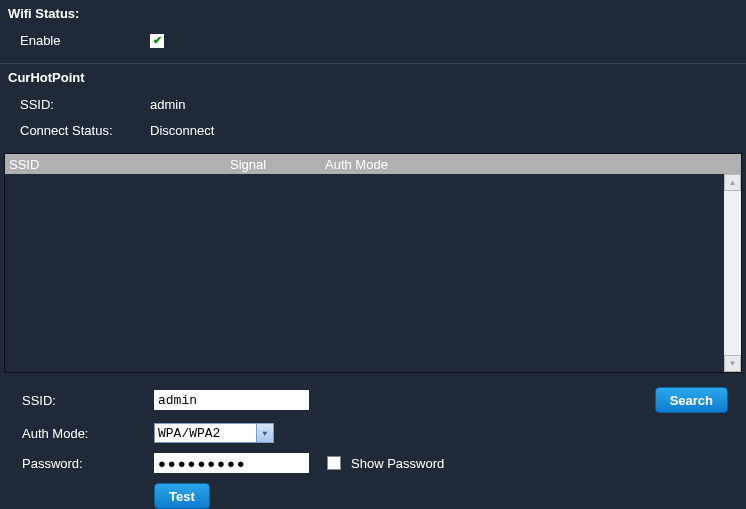  Describe the element at coordinates (692, 400) in the screenshot. I see `search-button: Search` at that location.